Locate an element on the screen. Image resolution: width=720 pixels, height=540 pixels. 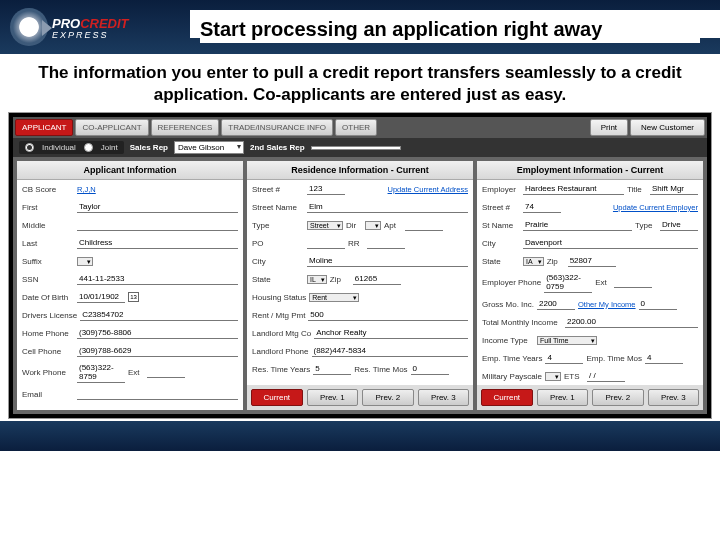
residence-info-panel: Residence Information - Current Street #… is located at coordinates (360, 286).